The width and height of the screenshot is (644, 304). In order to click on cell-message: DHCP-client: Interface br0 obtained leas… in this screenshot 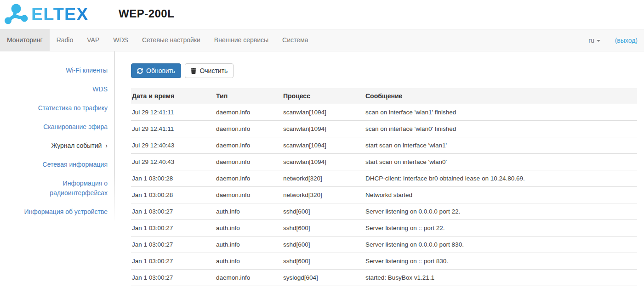, I will do `click(501, 179)`.